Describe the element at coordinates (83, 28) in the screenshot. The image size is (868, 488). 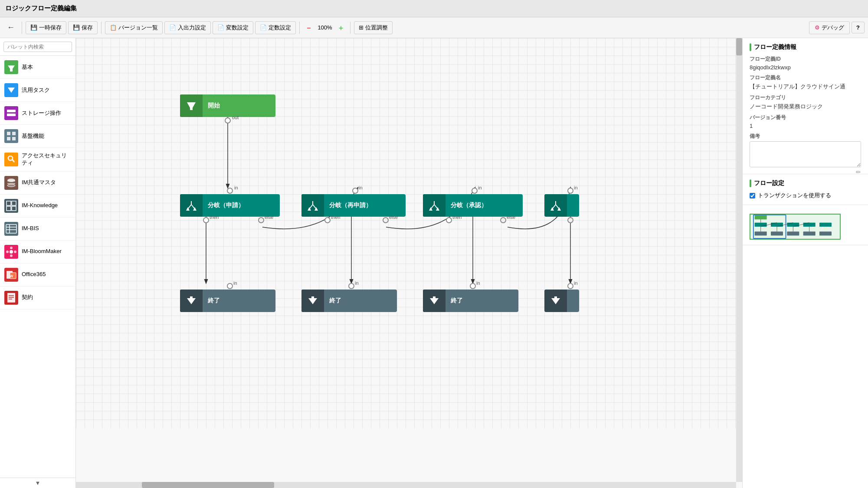
I see `save-button: 💾 保存` at that location.